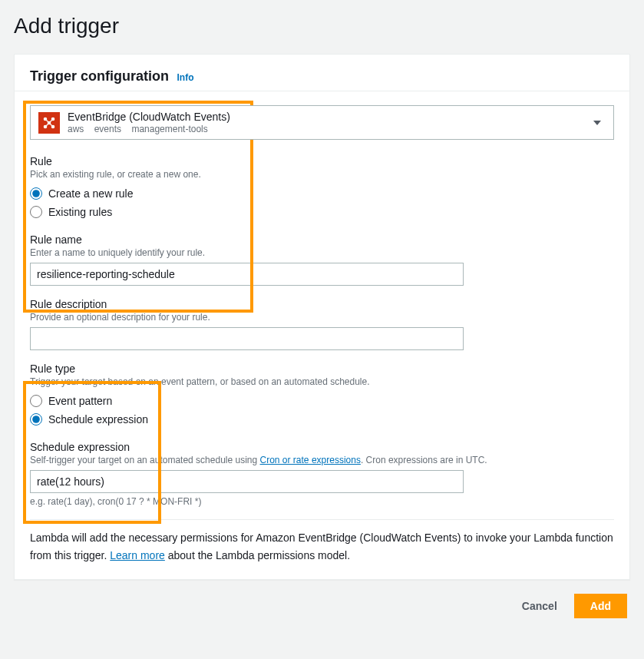 The width and height of the screenshot is (644, 659). I want to click on radio-label: Event pattern, so click(80, 401).